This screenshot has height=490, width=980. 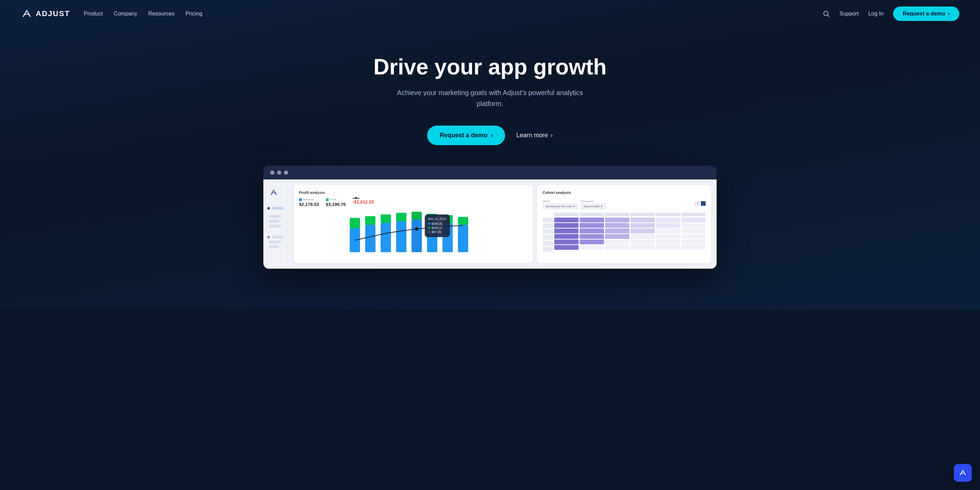 What do you see at coordinates (593, 206) in the screenshot?
I see `cohort-dimension-select: Day of install ▾` at bounding box center [593, 206].